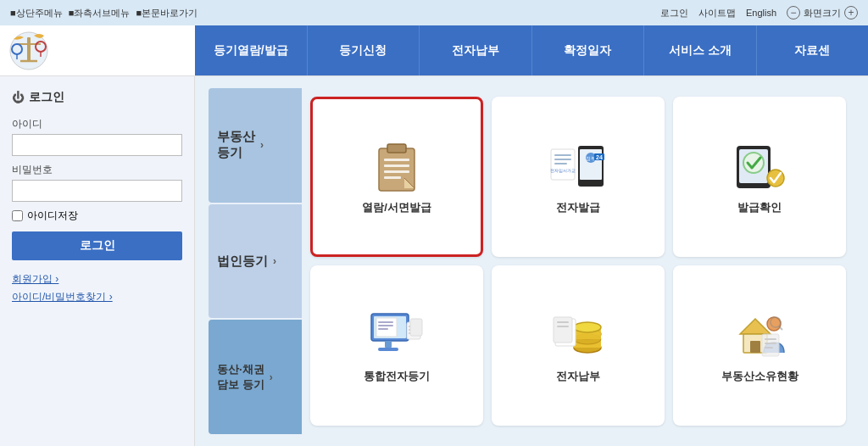  Describe the element at coordinates (18, 98) in the screenshot. I see `power-icon: ⏻` at that location.